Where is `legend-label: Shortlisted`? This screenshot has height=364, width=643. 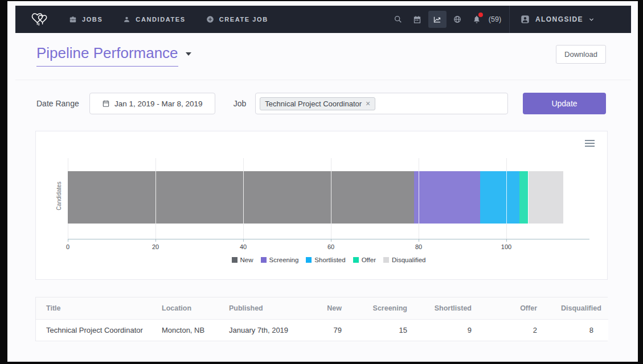 legend-label: Shortlisted is located at coordinates (330, 260).